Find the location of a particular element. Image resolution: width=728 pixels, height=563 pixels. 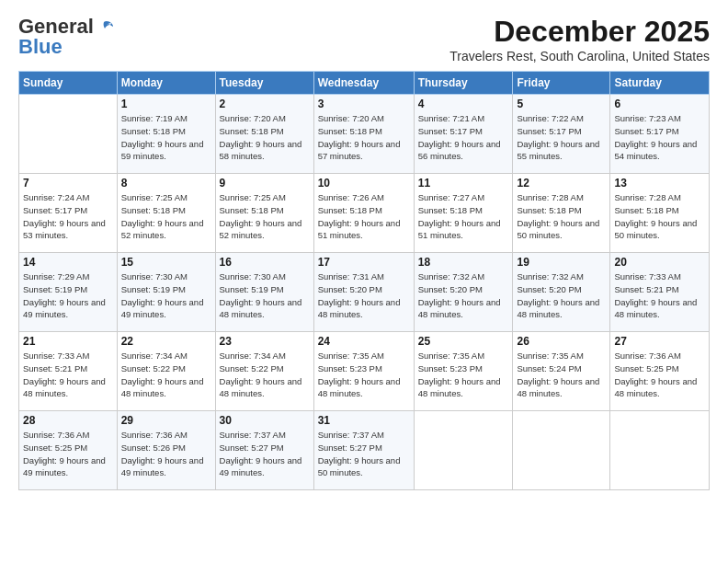

calendar-cell-w2-d3: 10Sunrise: 7:26 AM Sunset: 5:18 PM Dayli… is located at coordinates (364, 213).